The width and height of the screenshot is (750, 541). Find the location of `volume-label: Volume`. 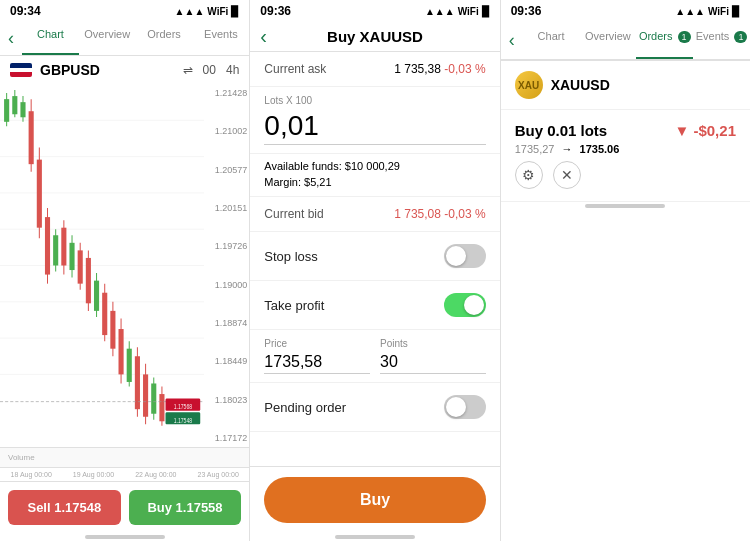

volume-label: Volume is located at coordinates (22, 458).